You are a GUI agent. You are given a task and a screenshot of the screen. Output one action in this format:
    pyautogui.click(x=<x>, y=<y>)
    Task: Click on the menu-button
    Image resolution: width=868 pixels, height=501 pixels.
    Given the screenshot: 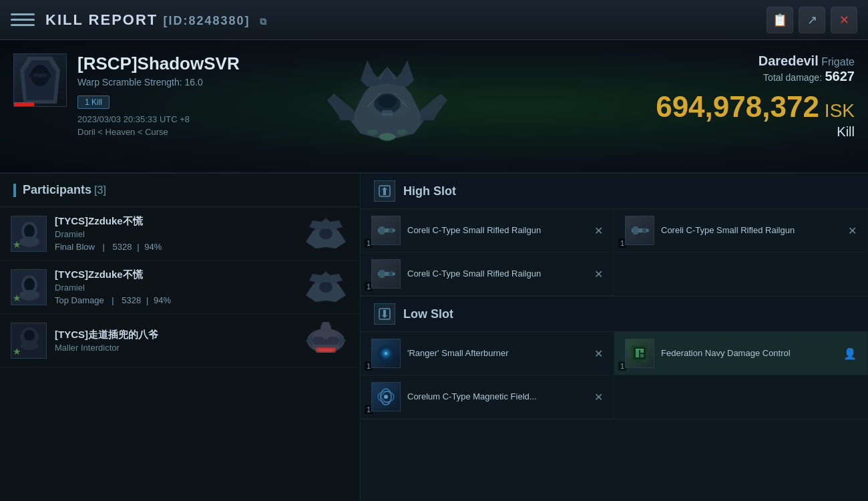 What is the action you would take?
    pyautogui.click(x=23, y=20)
    